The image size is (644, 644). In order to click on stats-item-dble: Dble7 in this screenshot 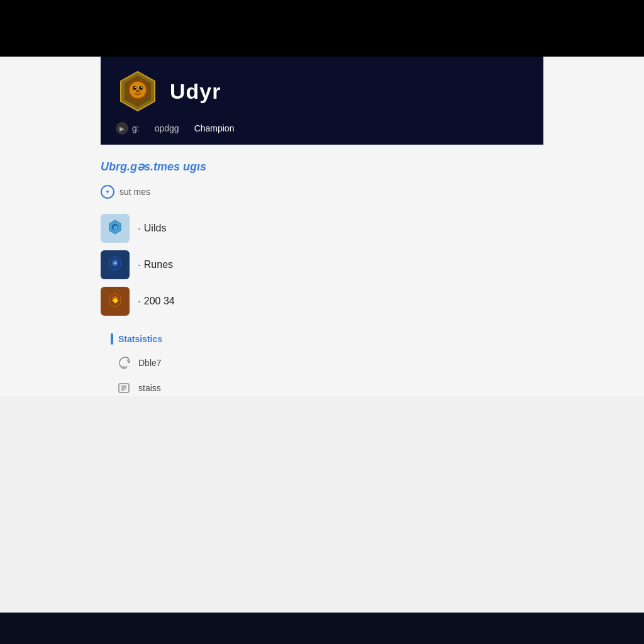, I will do `click(330, 363)`.